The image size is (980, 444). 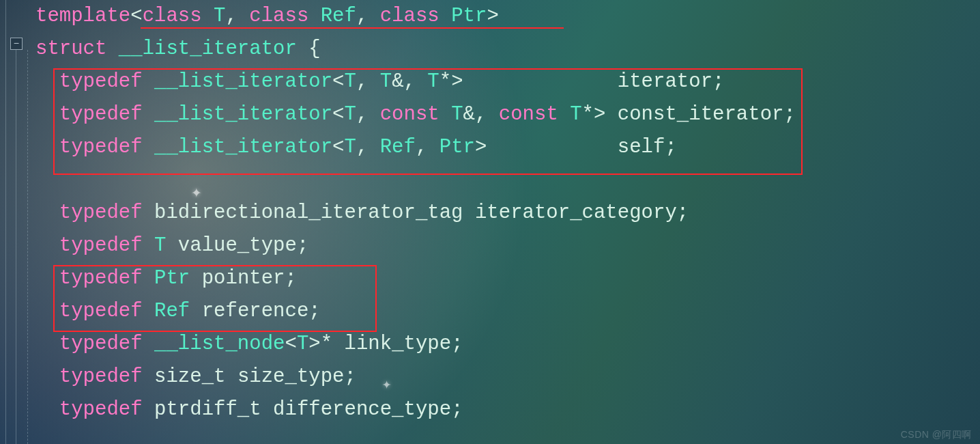 What do you see at coordinates (16, 222) in the screenshot?
I see `gutter: −` at bounding box center [16, 222].